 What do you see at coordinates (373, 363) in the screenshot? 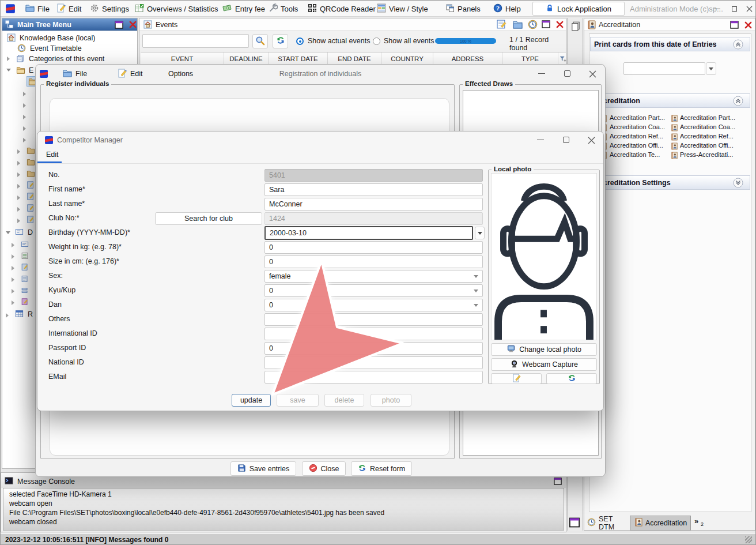
I see `national-id-input` at bounding box center [373, 363].